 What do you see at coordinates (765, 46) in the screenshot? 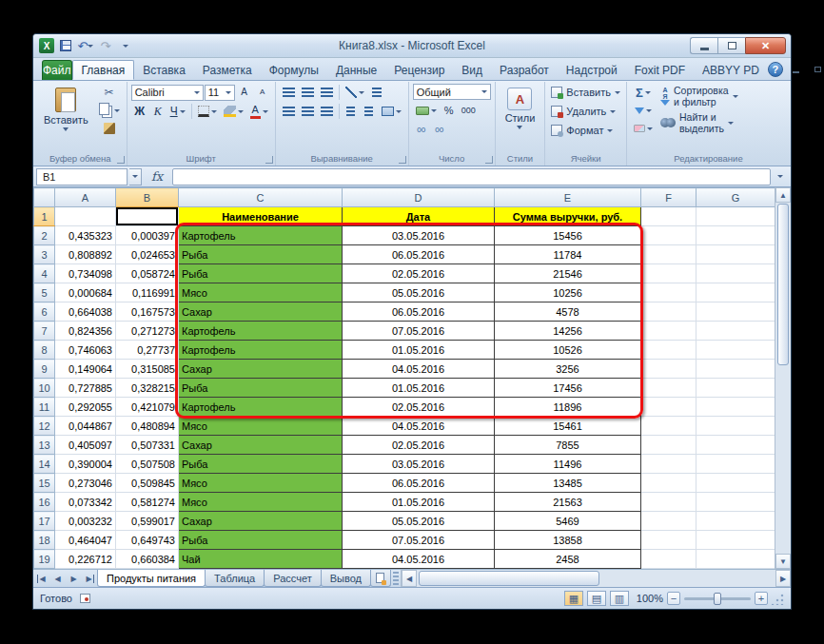
I see `close-button: ✕` at bounding box center [765, 46].